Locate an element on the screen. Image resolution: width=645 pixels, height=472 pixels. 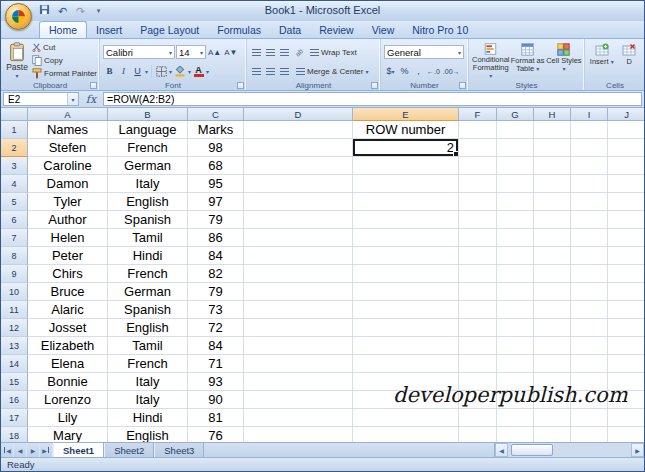
cell-B2: French is located at coordinates (148, 148).